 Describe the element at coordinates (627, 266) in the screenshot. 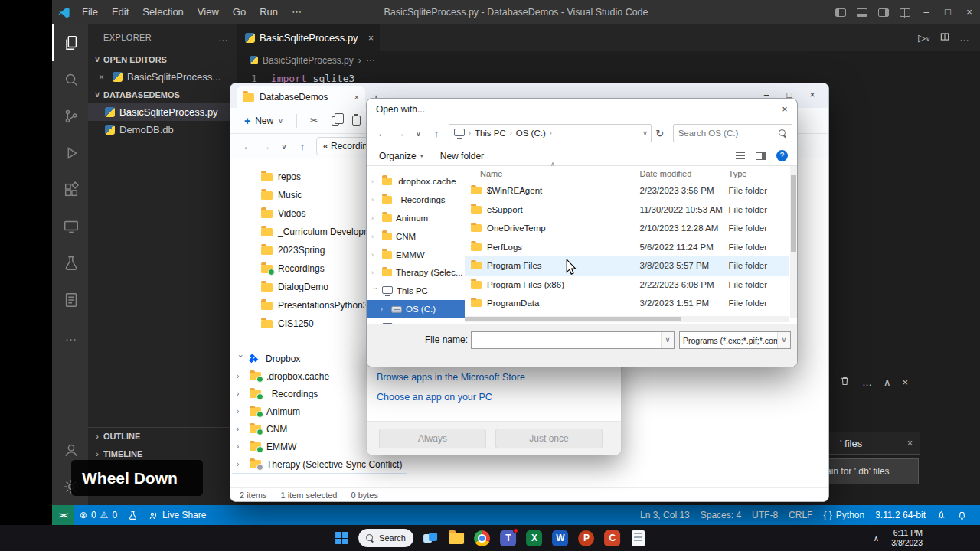

I see `file-row: Program Files 3/8/2023 5:57 PM File fold…` at that location.